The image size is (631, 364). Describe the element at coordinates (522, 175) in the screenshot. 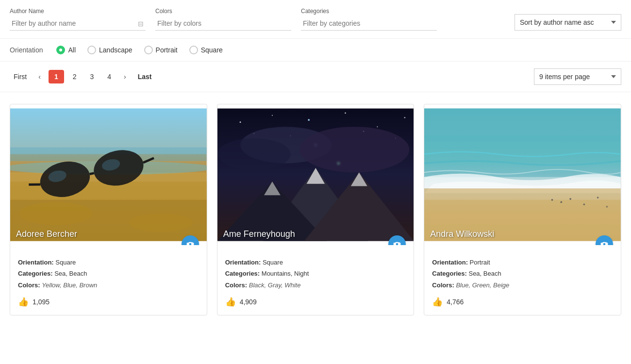

I see `card-image-andra: Andra Wilkowski` at that location.